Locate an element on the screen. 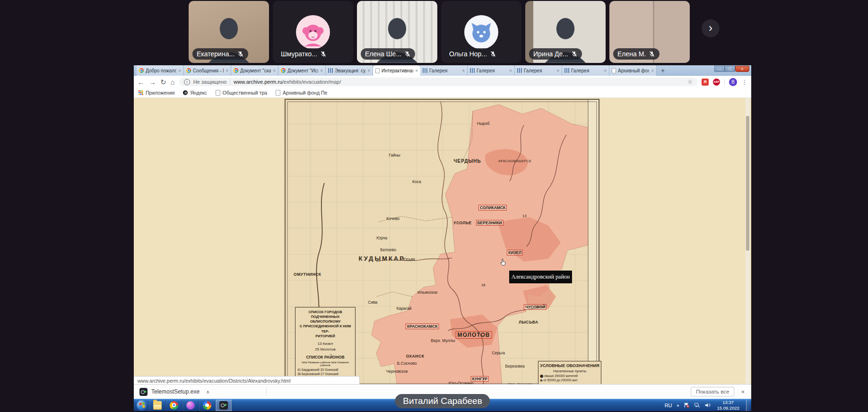 The height and width of the screenshot is (412, 868). action-center-flag-icon is located at coordinates (686, 405).